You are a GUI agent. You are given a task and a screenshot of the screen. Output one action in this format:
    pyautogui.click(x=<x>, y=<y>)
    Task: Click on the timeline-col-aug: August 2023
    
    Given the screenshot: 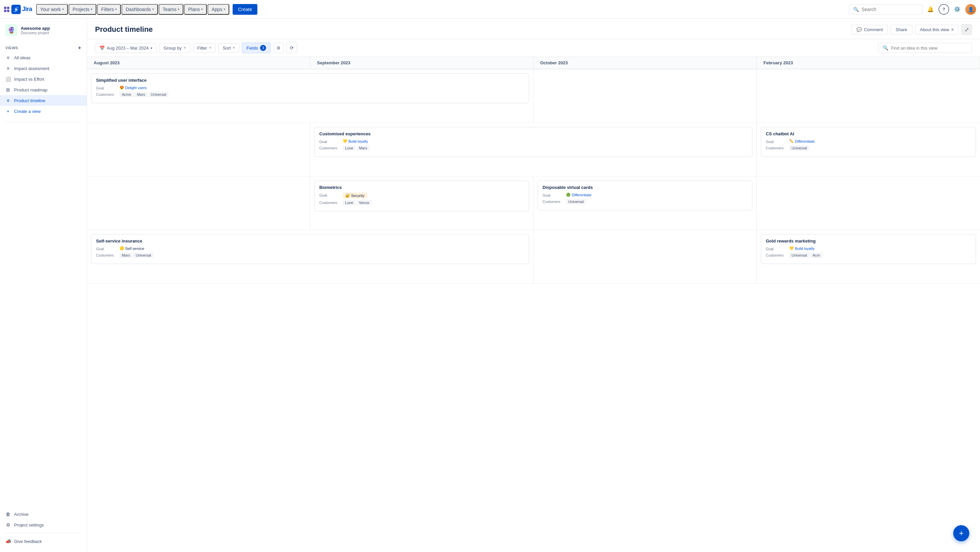 What is the action you would take?
    pyautogui.click(x=199, y=63)
    